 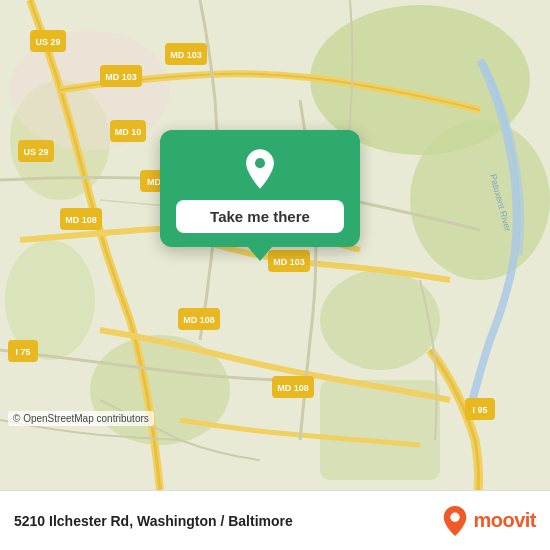 What do you see at coordinates (260, 216) in the screenshot?
I see `take-me-there-button: Take me there` at bounding box center [260, 216].